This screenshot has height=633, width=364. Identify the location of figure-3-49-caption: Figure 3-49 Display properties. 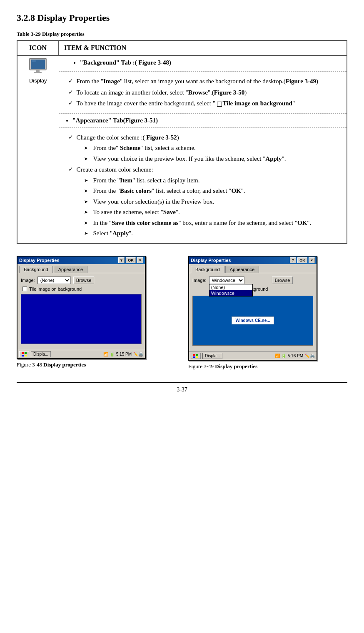
(223, 366).